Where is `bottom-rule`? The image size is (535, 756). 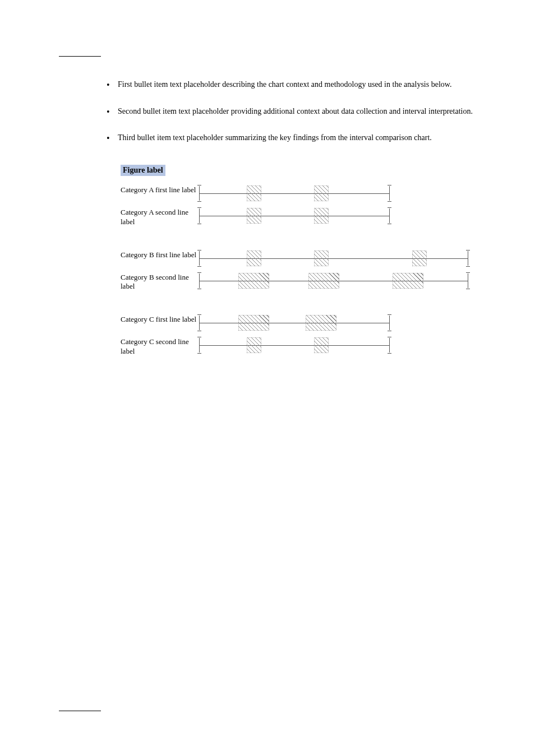
bottom-rule is located at coordinates (80, 711).